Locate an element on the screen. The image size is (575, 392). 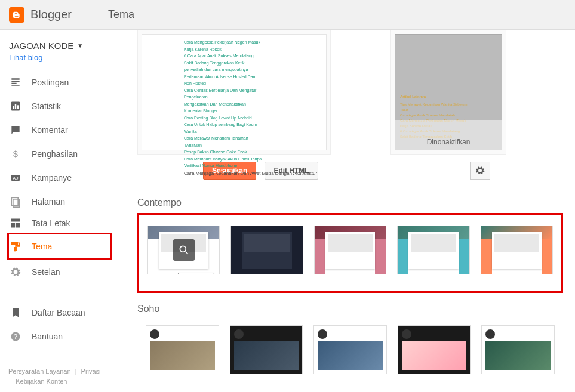
preview-line: Cara Membuat Banyak Akun Gmail Tanpa is located at coordinates (252, 160).